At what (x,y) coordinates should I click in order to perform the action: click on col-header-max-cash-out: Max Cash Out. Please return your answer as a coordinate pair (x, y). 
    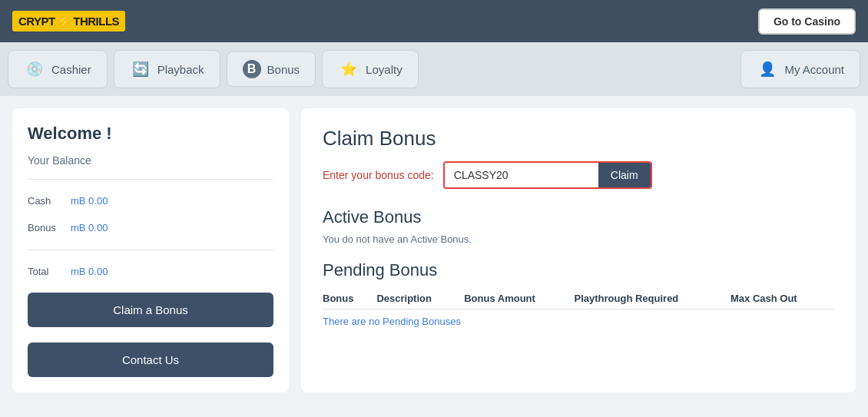
    Looking at the image, I should click on (782, 299).